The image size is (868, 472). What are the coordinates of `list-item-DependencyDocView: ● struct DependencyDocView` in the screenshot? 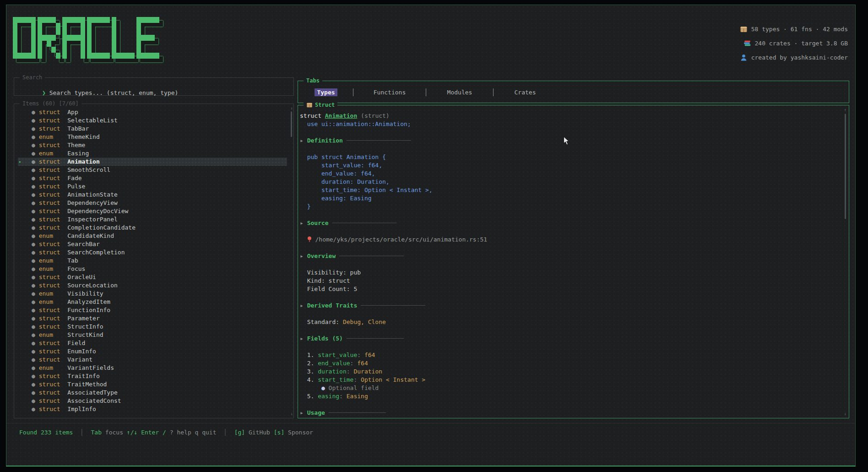 It's located at (154, 211).